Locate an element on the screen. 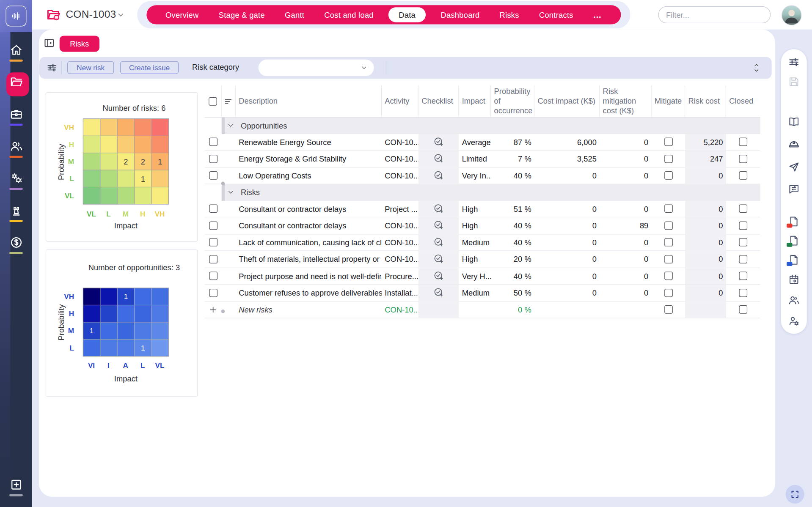  user-avatar is located at coordinates (792, 15).